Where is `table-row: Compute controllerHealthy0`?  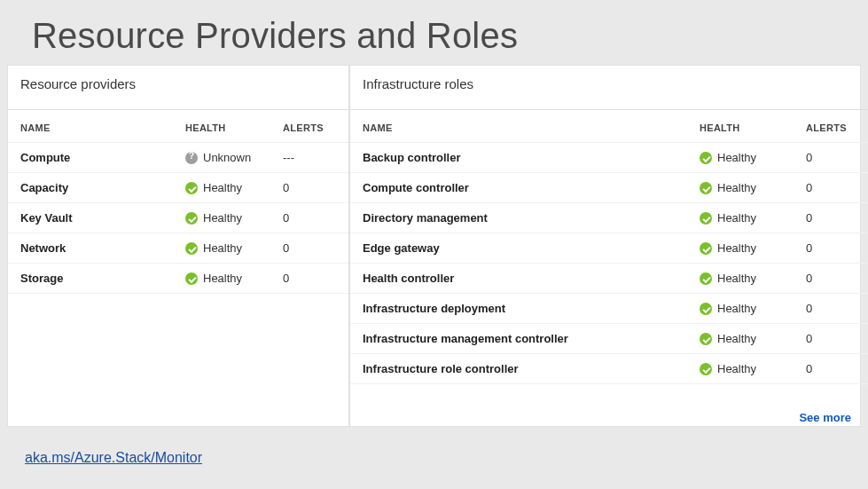 table-row: Compute controllerHealthy0 is located at coordinates (609, 188).